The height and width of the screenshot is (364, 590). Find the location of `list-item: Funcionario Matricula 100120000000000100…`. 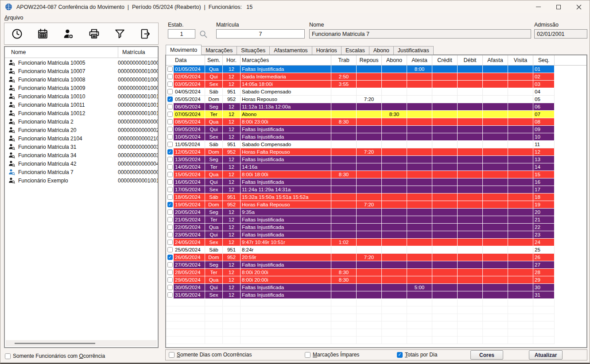

list-item: Funcionario Matricula 100120000000000100… is located at coordinates (82, 113).